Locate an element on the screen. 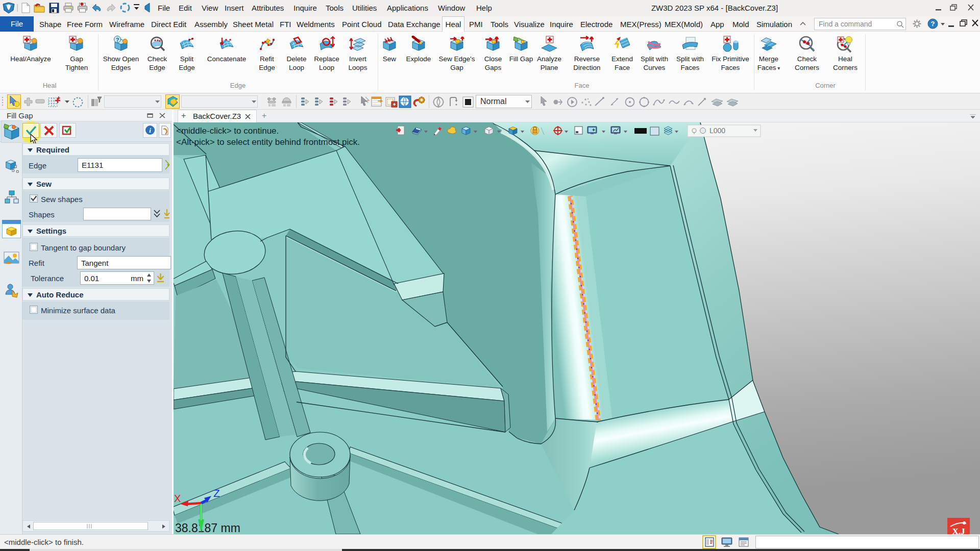 The height and width of the screenshot is (551, 980). svg-text: X is located at coordinates (178, 498).